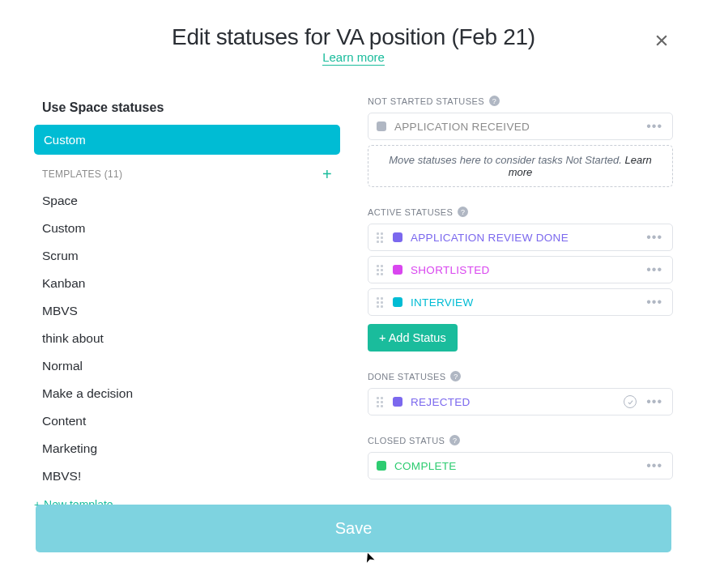  What do you see at coordinates (520, 467) in the screenshot?
I see `status-name-label: COMPLETE` at bounding box center [520, 467].